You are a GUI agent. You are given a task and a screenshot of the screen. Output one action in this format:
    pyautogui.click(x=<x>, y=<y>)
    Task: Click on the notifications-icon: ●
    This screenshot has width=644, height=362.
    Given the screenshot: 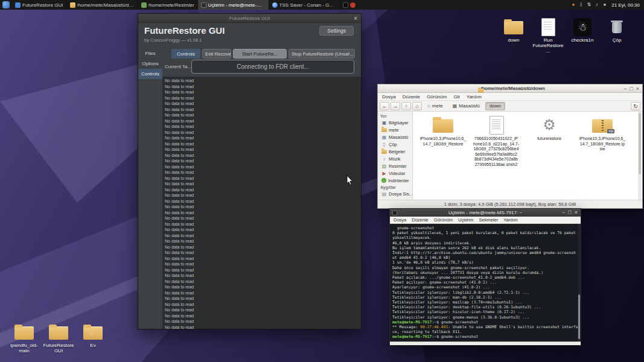 What is the action you would take?
    pyautogui.click(x=605, y=5)
    